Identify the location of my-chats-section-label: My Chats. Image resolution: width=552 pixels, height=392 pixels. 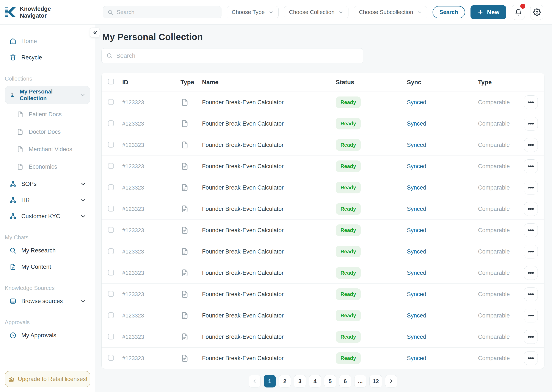
(48, 238).